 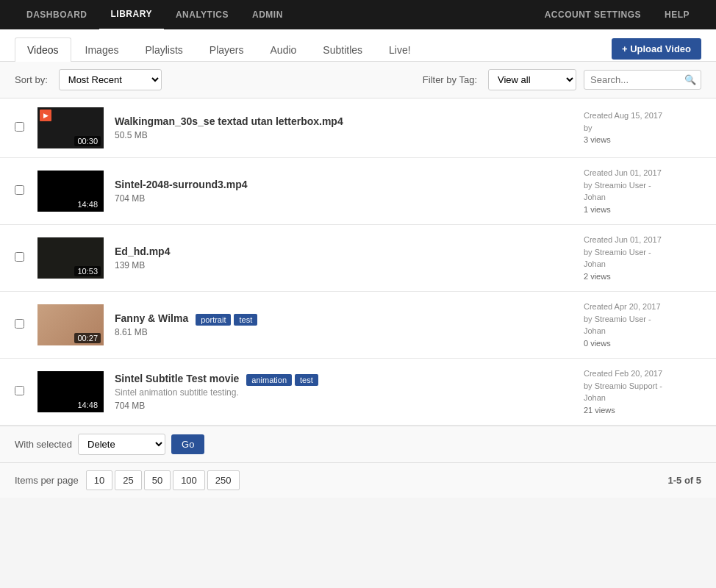 What do you see at coordinates (642, 319) in the screenshot?
I see `video-author-4: by Streamio User -` at bounding box center [642, 319].